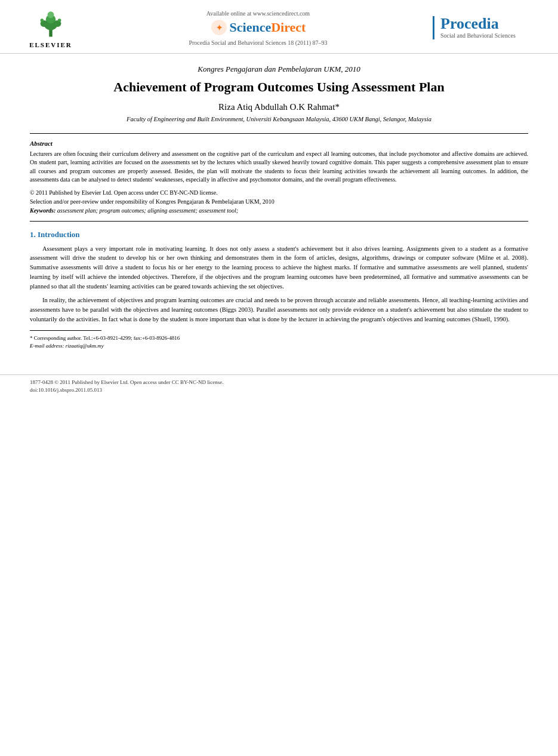 This screenshot has width=558, height=756. Describe the element at coordinates (47, 346) in the screenshot. I see `email-label: E-mail address:` at that location.